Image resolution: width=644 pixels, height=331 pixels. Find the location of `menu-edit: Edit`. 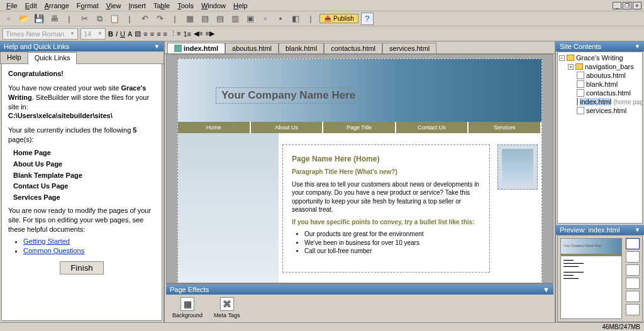

menu-edit: Edit is located at coordinates (31, 6).